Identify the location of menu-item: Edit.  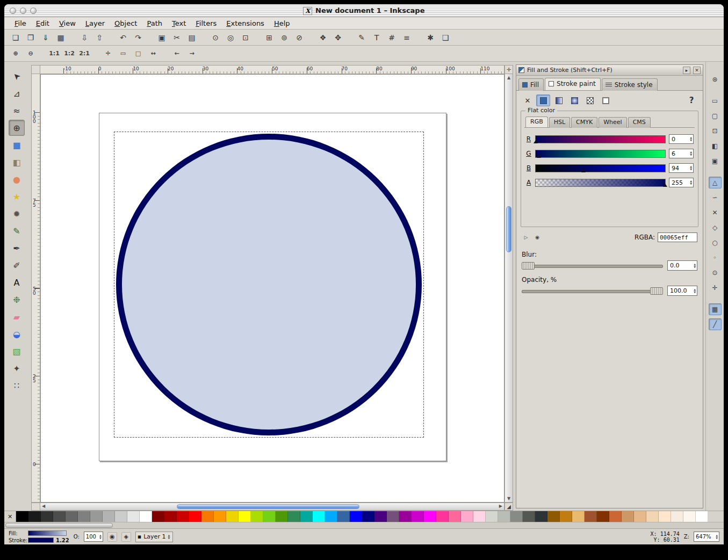
(43, 24).